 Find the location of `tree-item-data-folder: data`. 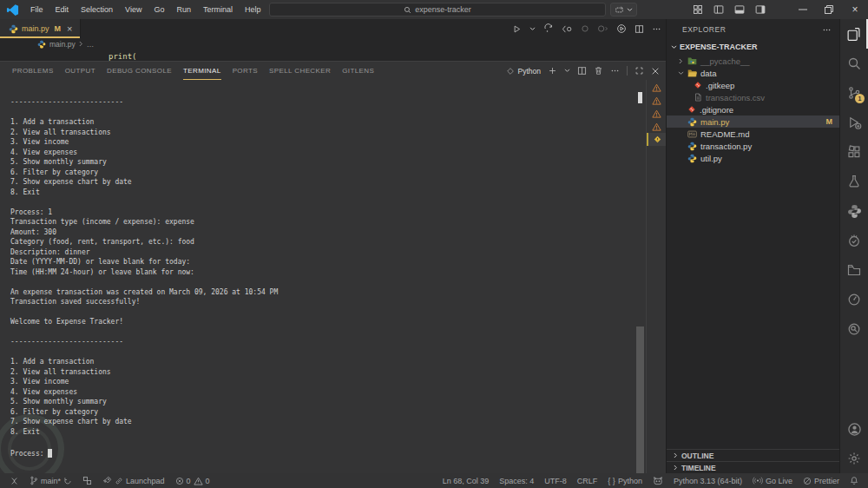

tree-item-data-folder: data is located at coordinates (753, 73).